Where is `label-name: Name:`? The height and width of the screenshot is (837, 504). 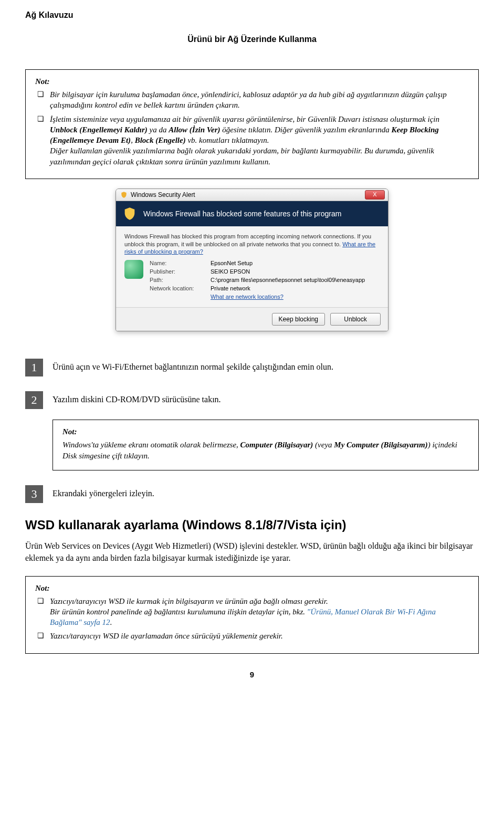
label-name: Name: is located at coordinates (178, 263).